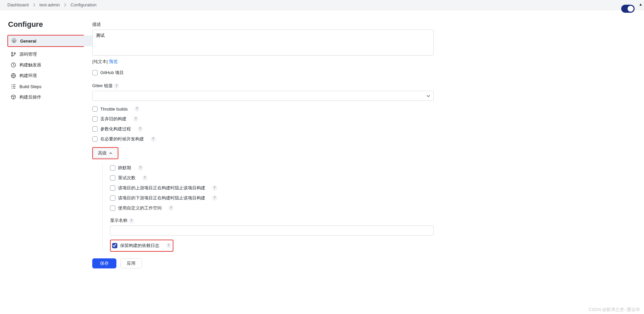 This screenshot has width=644, height=314. Describe the element at coordinates (428, 96) in the screenshot. I see `chevron-down-icon` at that location.